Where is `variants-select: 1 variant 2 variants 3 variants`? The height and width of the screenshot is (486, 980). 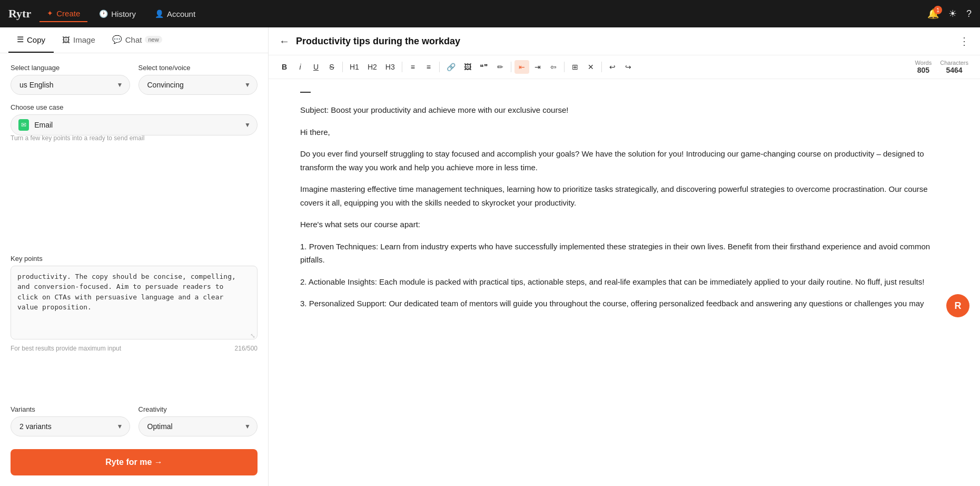 variants-select: 1 variant 2 variants 3 variants is located at coordinates (71, 426).